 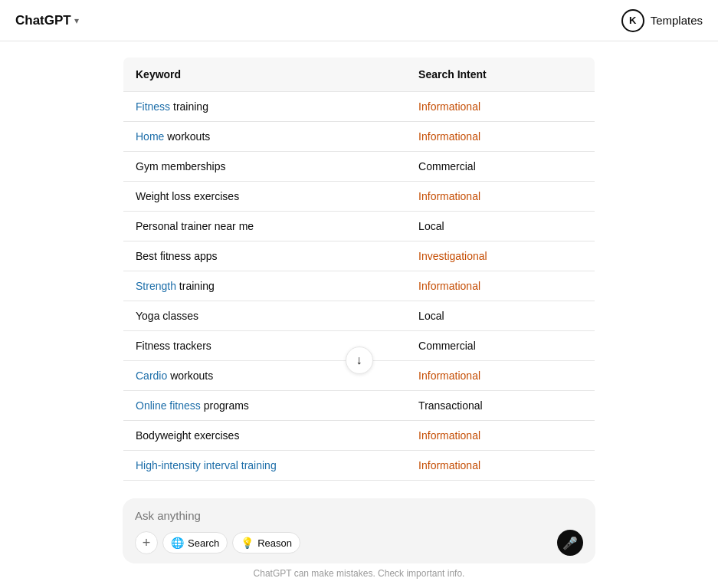 What do you see at coordinates (633, 21) in the screenshot?
I see `templates-avatar: K` at bounding box center [633, 21].